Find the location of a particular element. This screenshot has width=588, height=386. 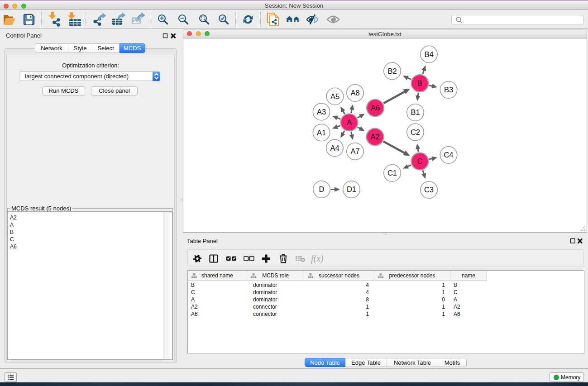

svg-text: D1 is located at coordinates (351, 189).